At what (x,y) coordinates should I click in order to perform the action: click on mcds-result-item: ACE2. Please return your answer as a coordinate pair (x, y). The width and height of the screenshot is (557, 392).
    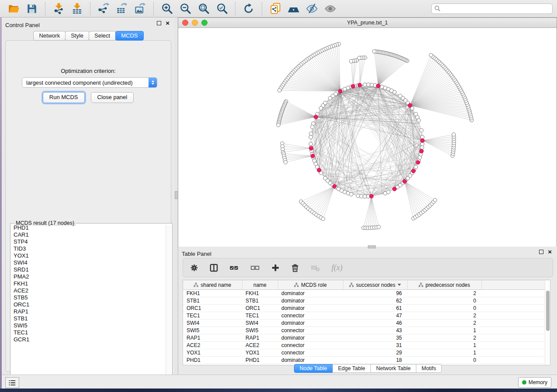
    Looking at the image, I should click on (89, 291).